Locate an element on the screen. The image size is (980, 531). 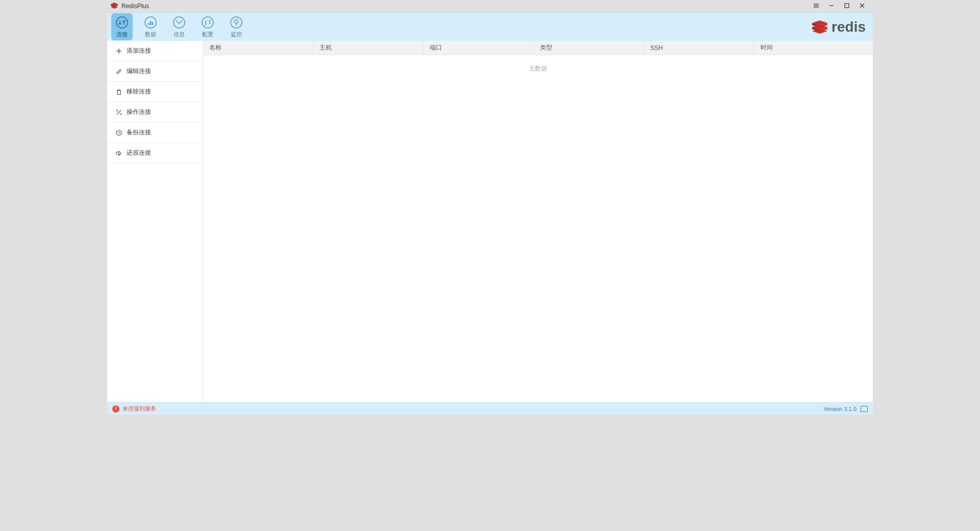
sidebar-item-remove: 移除连接 is located at coordinates (155, 92).